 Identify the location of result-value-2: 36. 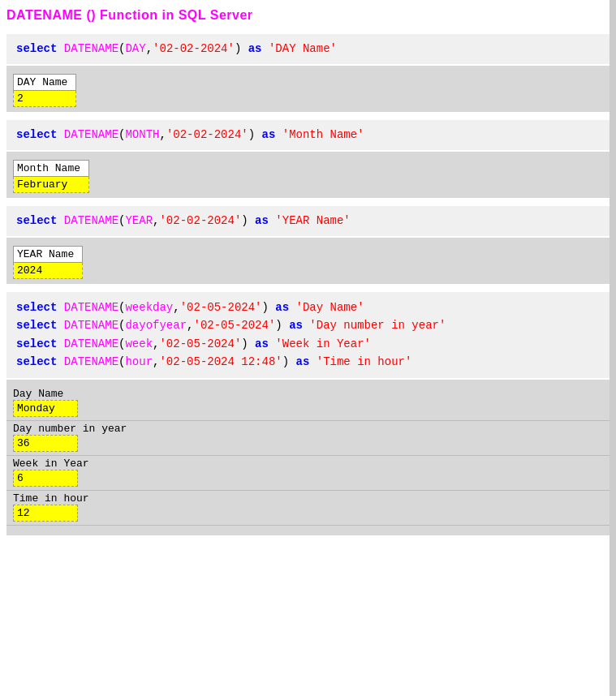
(45, 443).